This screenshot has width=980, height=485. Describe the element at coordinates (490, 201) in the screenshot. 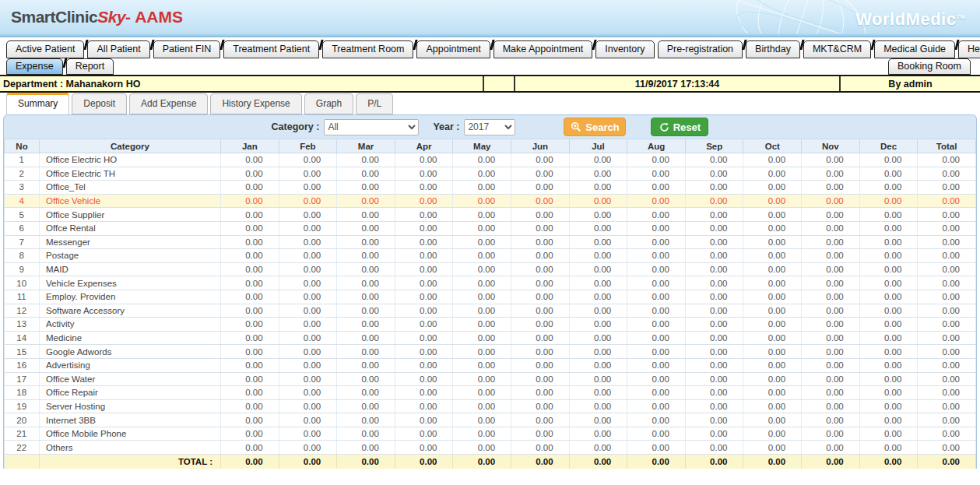

I see `table-row: 4Office Vehicle0.000.000.000.000.000.000…` at that location.